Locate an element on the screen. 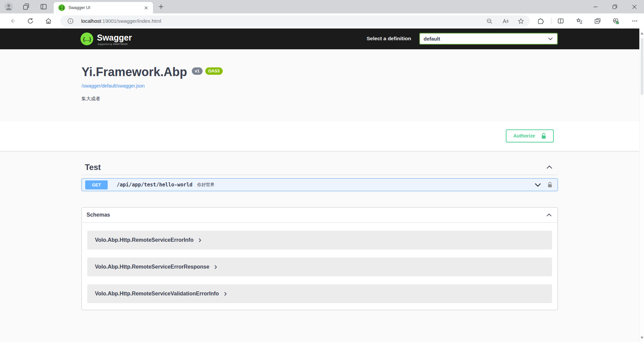 The height and width of the screenshot is (342, 644). api-title: Yi.Framework.Abp is located at coordinates (134, 72).